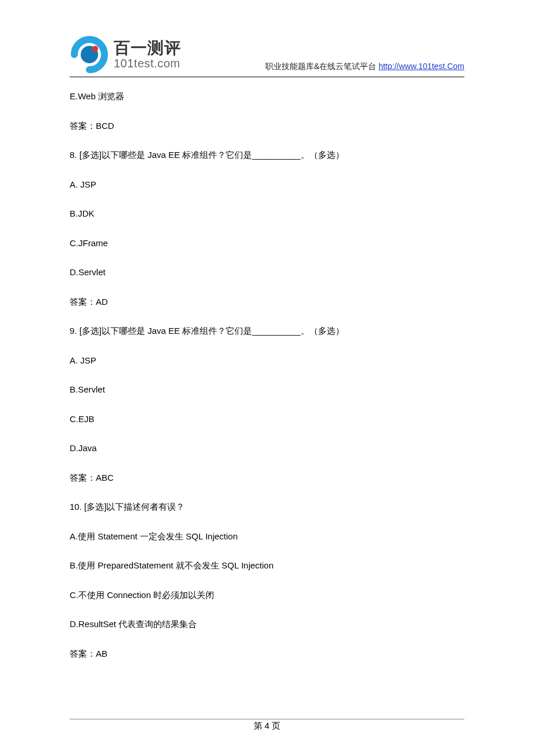 This screenshot has height=756, width=534. What do you see at coordinates (267, 214) in the screenshot?
I see `option-line: B.JDK` at bounding box center [267, 214].